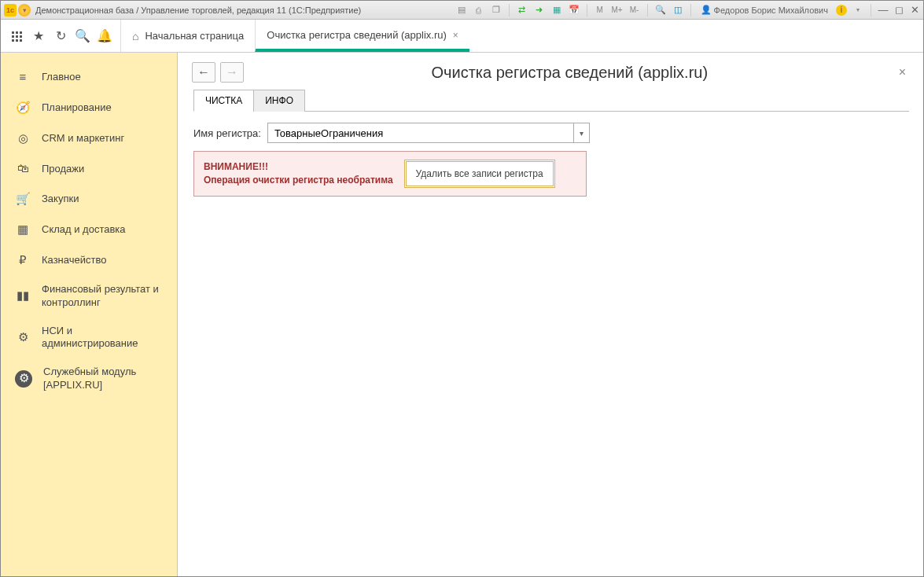 This screenshot has width=924, height=577. I want to click on minimize-button: —, so click(883, 9).